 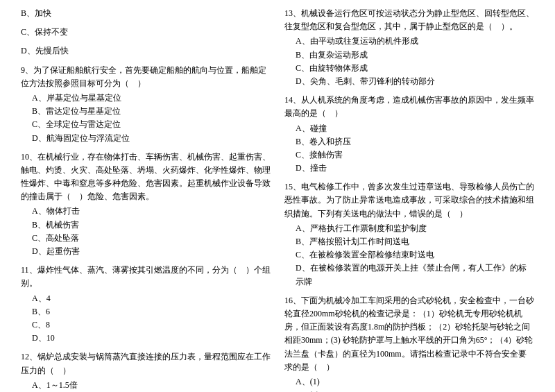 I want to click on option: D、起重伤害, so click(x=146, y=251).